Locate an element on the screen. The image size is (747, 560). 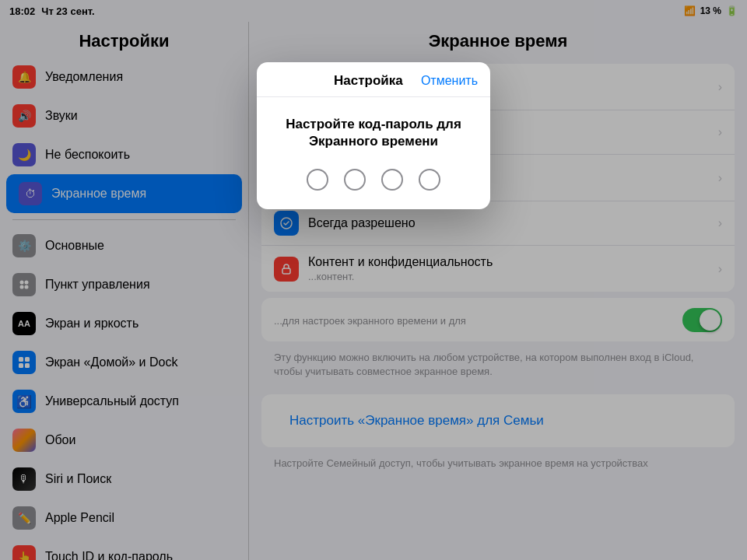
modal-header: Настройка Отменить is located at coordinates (374, 79).